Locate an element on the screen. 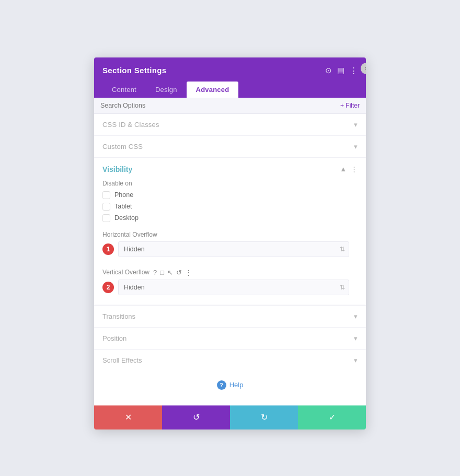  disable-on-label: Disable on is located at coordinates (230, 183).